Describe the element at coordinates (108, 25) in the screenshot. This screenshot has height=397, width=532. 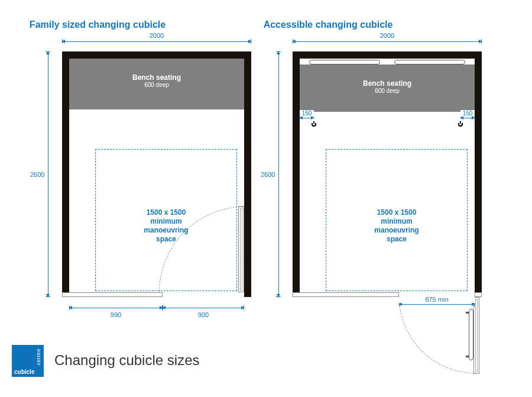
I see `family-title: Family sized changing cubicle` at that location.